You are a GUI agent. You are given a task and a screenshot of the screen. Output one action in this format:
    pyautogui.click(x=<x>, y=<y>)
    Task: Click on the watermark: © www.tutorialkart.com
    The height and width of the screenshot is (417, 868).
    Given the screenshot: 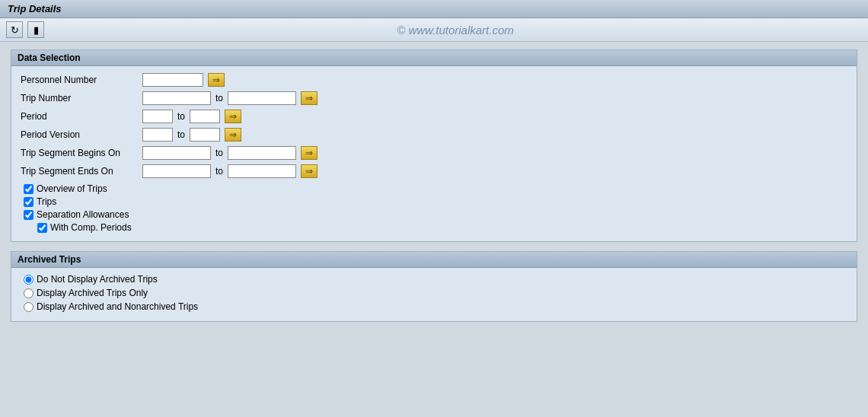 What is the action you would take?
    pyautogui.click(x=455, y=30)
    